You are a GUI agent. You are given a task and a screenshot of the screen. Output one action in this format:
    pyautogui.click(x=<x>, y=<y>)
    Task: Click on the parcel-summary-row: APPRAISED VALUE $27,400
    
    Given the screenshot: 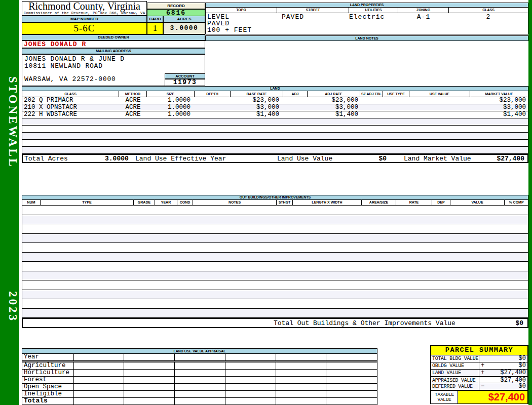 What is the action you would take?
    pyautogui.click(x=479, y=380)
    